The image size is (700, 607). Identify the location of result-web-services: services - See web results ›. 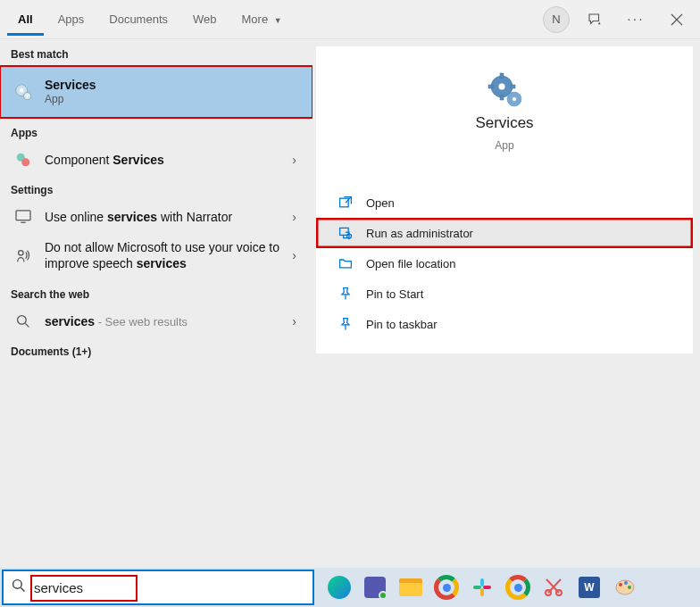
(156, 321).